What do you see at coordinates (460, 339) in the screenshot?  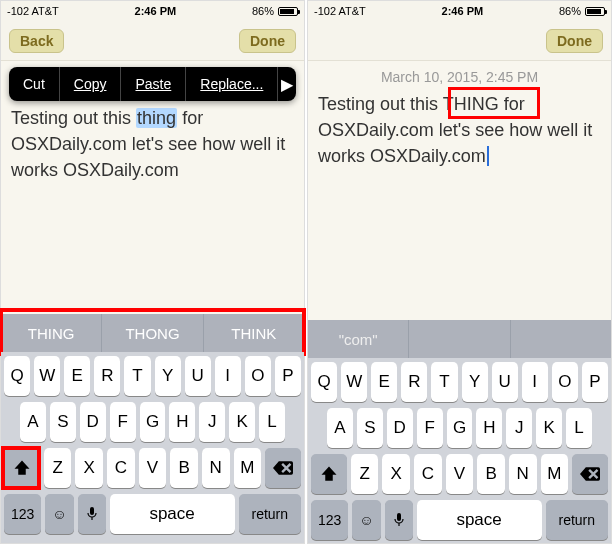 I see `suggestion-bar: "com"` at bounding box center [460, 339].